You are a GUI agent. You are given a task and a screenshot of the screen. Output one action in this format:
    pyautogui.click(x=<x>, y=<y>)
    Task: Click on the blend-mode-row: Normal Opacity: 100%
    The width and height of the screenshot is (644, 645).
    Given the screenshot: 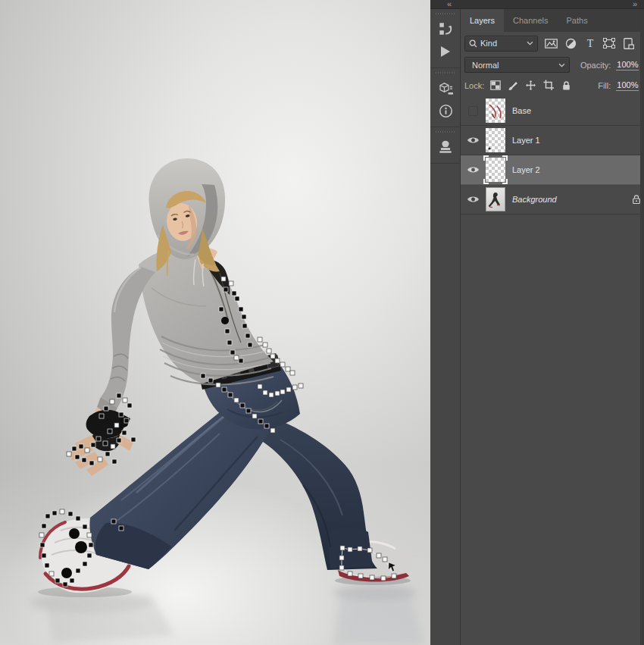 What is the action you would take?
    pyautogui.click(x=552, y=65)
    